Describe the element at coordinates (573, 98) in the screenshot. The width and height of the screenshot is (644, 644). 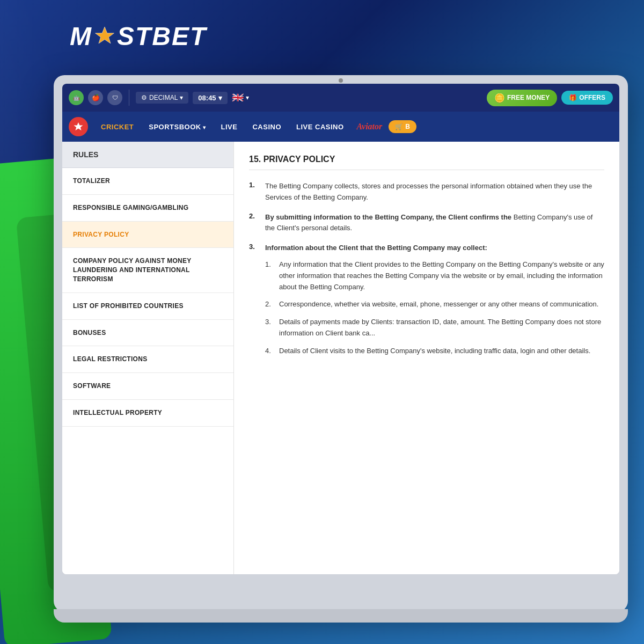
I see `gift-icon: 🎁` at that location.